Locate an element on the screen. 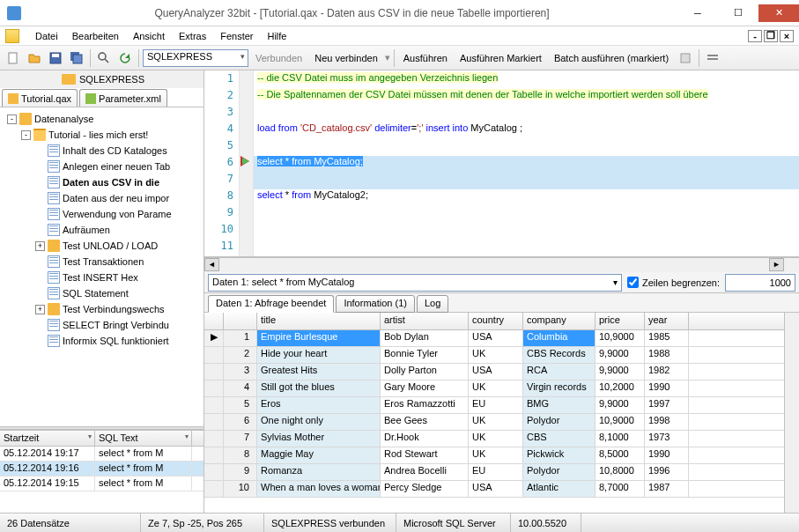 The image size is (799, 532). minimize-button: ─ is located at coordinates (698, 13).